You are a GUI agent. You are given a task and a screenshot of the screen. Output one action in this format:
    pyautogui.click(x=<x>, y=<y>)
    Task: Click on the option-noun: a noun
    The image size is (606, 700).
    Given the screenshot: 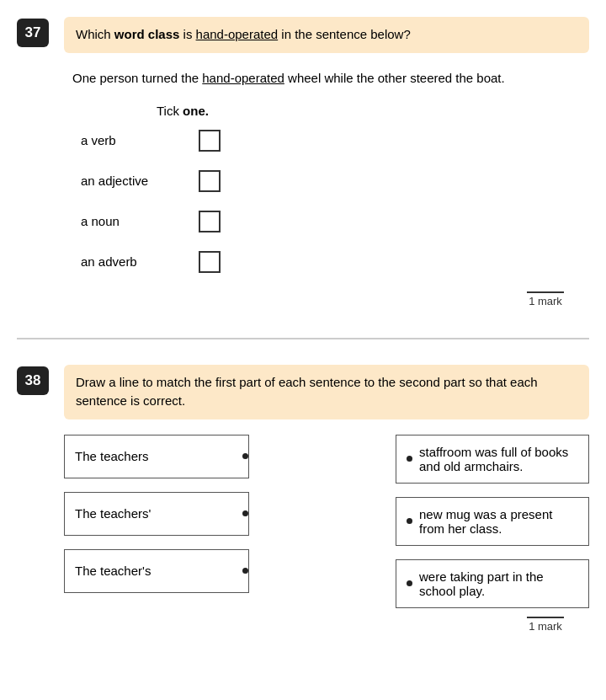 What is the action you would take?
    pyautogui.click(x=335, y=222)
    